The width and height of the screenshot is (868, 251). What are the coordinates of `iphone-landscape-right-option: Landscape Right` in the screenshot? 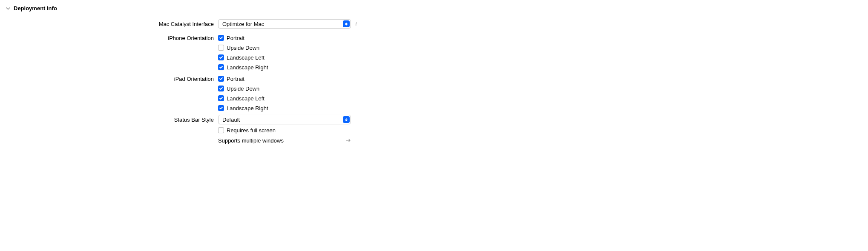 It's located at (285, 67).